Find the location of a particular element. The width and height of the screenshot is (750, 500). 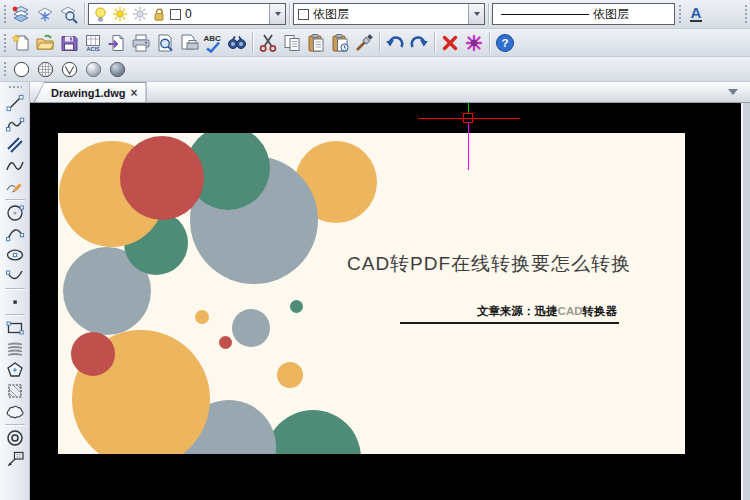

rectangle-button is located at coordinates (15, 328).